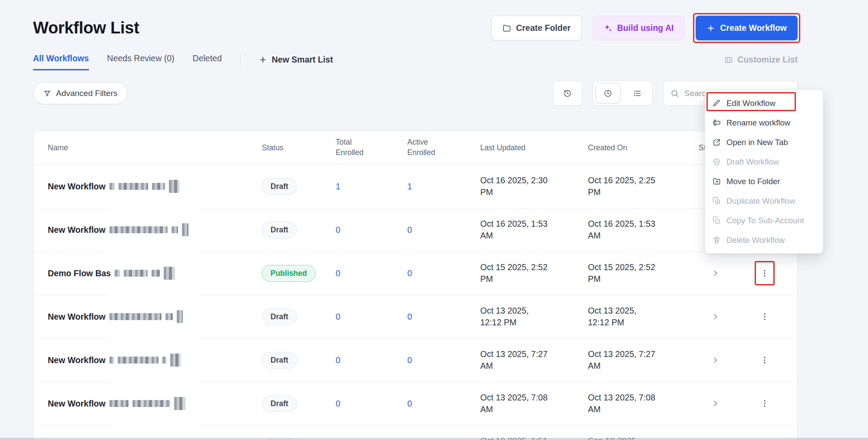 The height and width of the screenshot is (440, 868). Describe the element at coordinates (729, 60) in the screenshot. I see `columns-icon` at that location.